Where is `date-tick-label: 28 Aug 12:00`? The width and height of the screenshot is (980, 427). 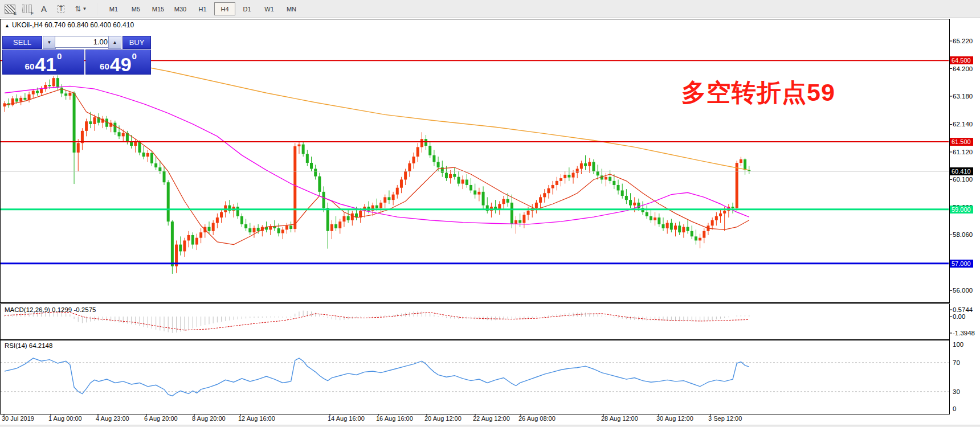 date-tick-label: 28 Aug 12:00 is located at coordinates (620, 418).